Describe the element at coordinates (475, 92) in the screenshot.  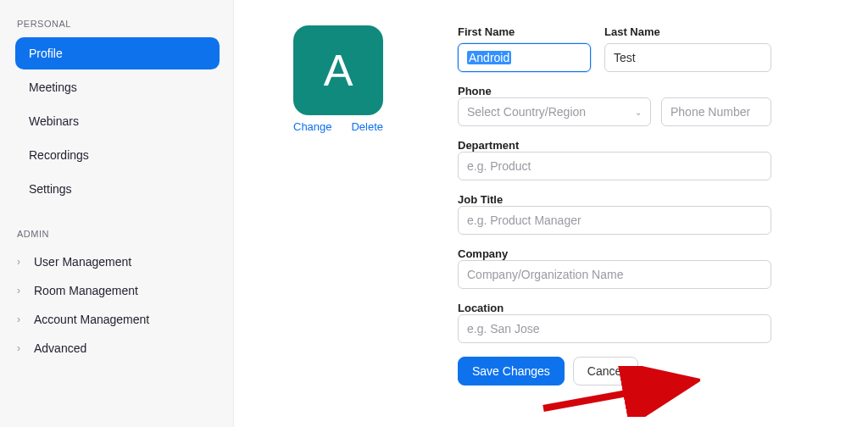
I see `phone-label: Phone` at that location.